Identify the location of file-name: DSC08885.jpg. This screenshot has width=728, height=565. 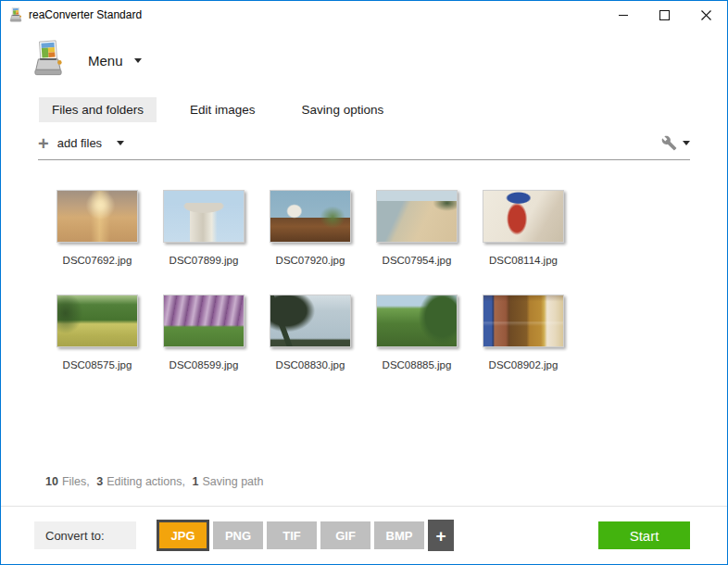
(417, 365).